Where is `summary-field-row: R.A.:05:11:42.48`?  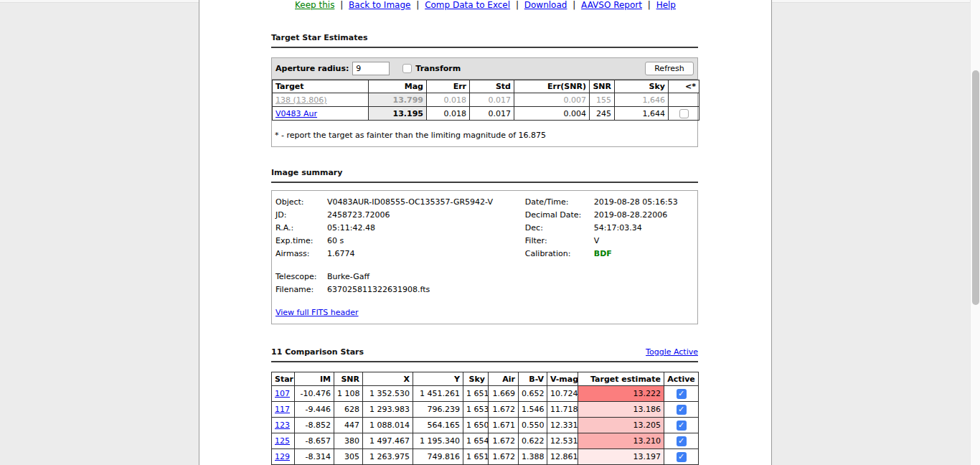 summary-field-row: R.A.:05:11:42.48 is located at coordinates (400, 228).